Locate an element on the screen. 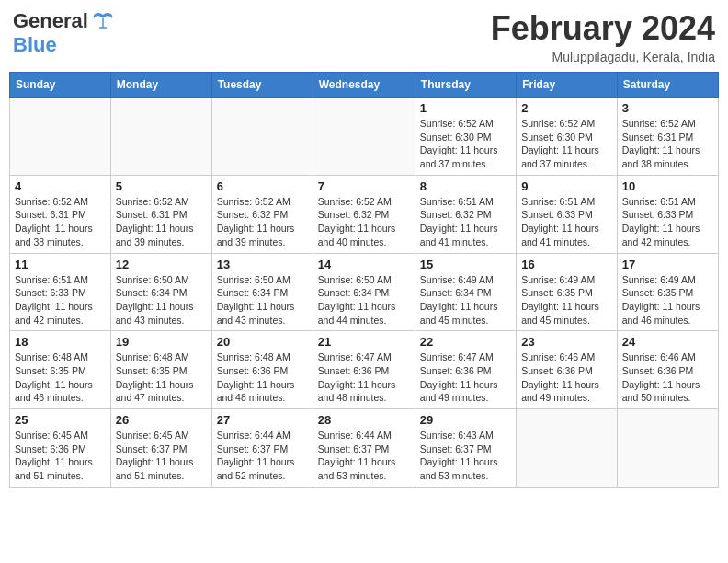  calendar-week-row: 1Sunrise: 6:52 AM Sunset: 6:30 PM Daylig… is located at coordinates (364, 136).